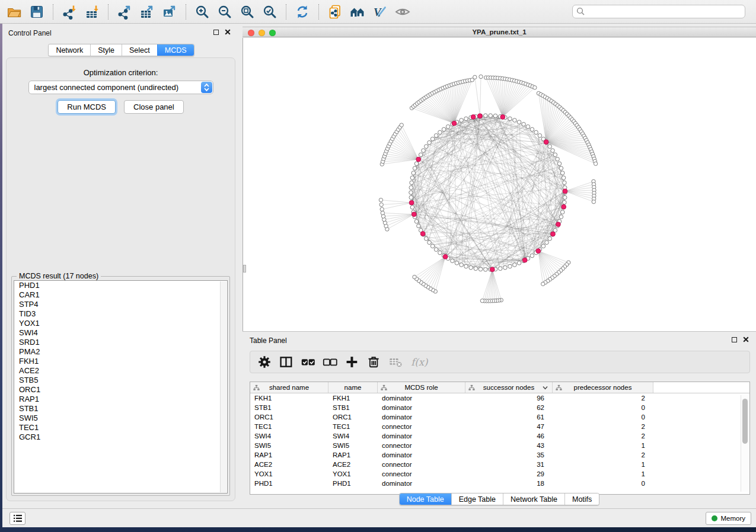 This screenshot has width=756, height=532. What do you see at coordinates (121, 437) in the screenshot?
I see `mcds-result-item: GCR1` at bounding box center [121, 437].